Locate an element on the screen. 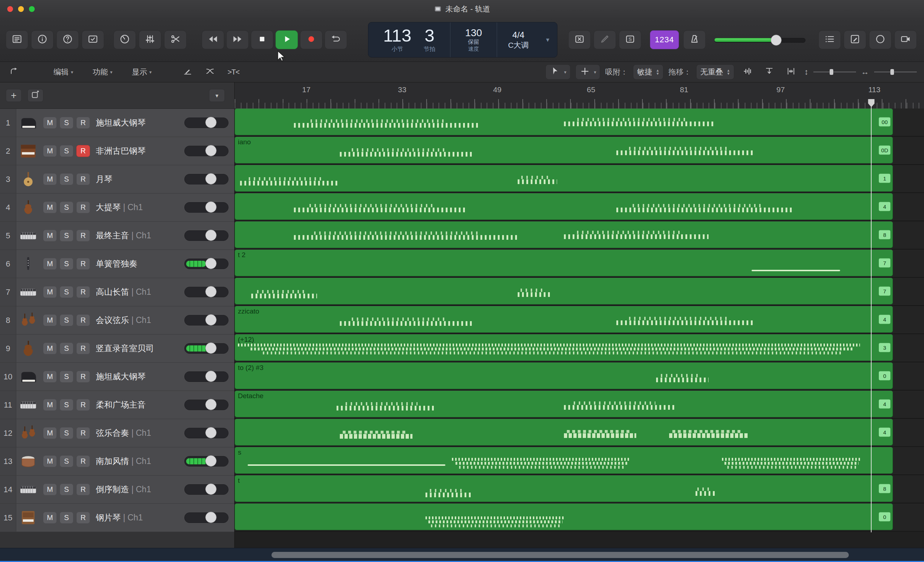 This screenshot has height=562, width=924. horizontal-zoom-slider is located at coordinates (896, 72).